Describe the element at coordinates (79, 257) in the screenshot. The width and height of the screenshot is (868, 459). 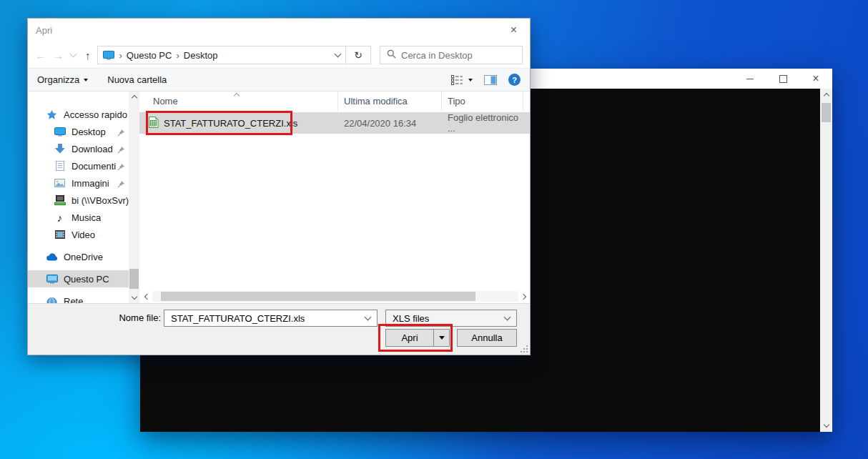
I see `sidebar-item-onedrive: OneDrive` at that location.